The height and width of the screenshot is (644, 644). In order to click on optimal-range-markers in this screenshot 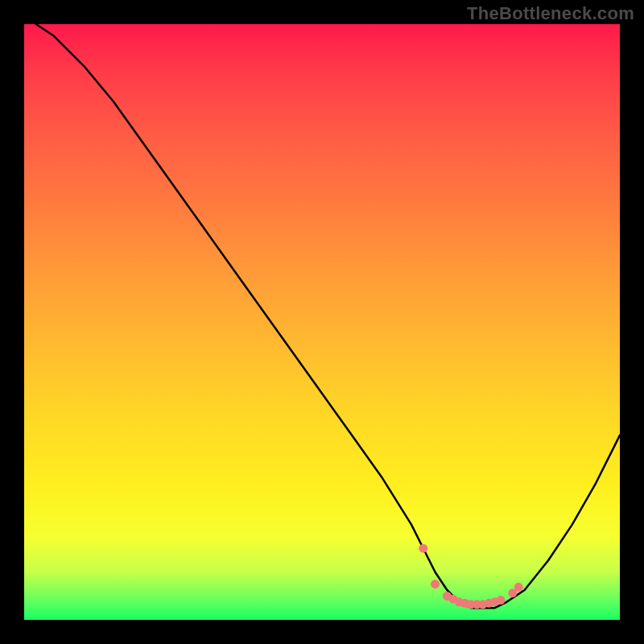, I will do `click(470, 576)`.